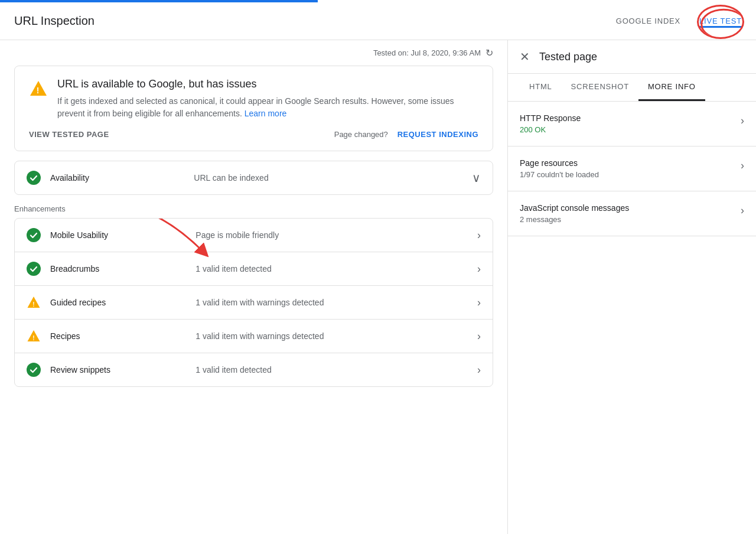 The height and width of the screenshot is (534, 756). What do you see at coordinates (625, 214) in the screenshot?
I see `javascript-console-content: JavaScript console messages 2 messages` at bounding box center [625, 214].